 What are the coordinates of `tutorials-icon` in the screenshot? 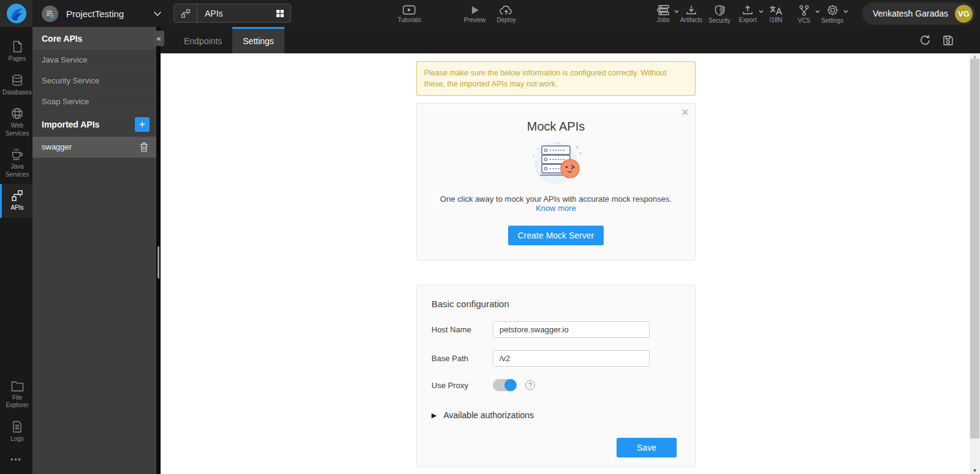 It's located at (409, 10).